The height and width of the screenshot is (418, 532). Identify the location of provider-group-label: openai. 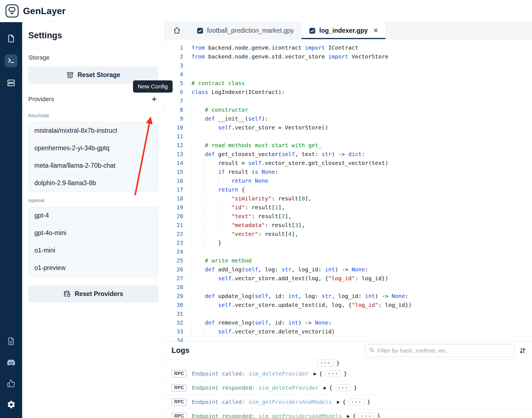
(93, 201).